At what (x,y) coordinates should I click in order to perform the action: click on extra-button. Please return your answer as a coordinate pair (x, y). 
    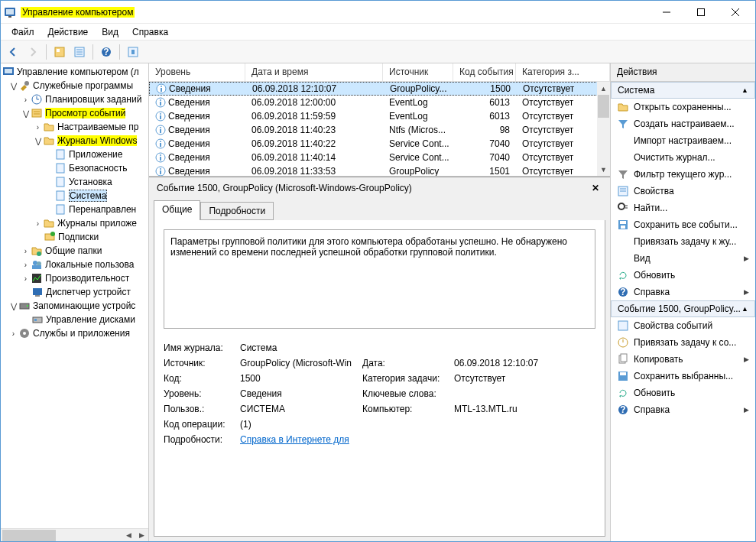
    Looking at the image, I should click on (133, 52).